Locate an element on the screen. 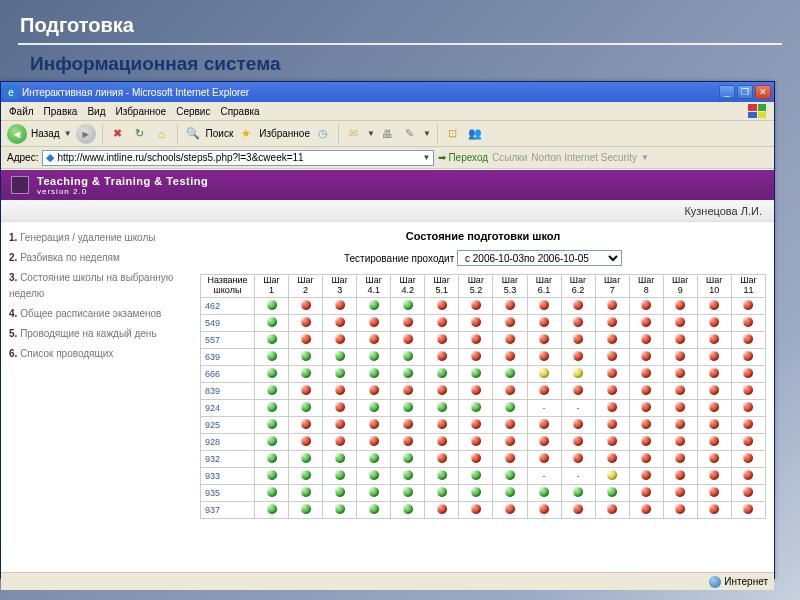 The image size is (800, 600). school-cell: 549 is located at coordinates (228, 322).